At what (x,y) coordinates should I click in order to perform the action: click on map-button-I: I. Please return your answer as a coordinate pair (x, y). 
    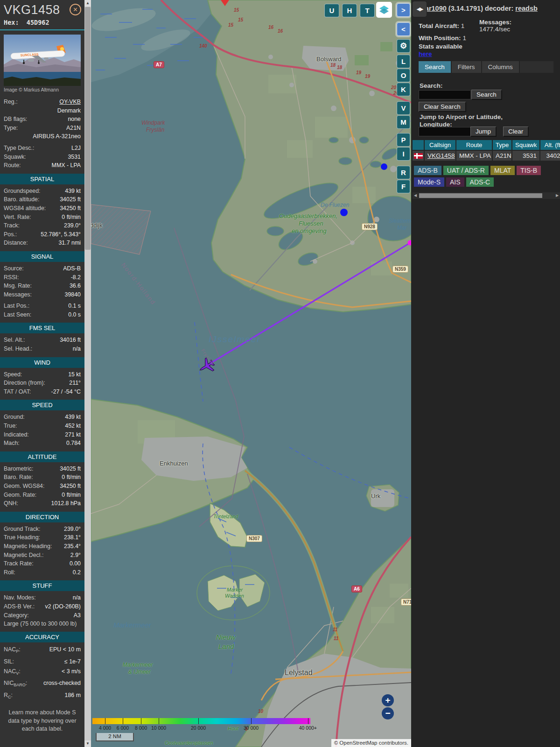
    Looking at the image, I should click on (403, 154).